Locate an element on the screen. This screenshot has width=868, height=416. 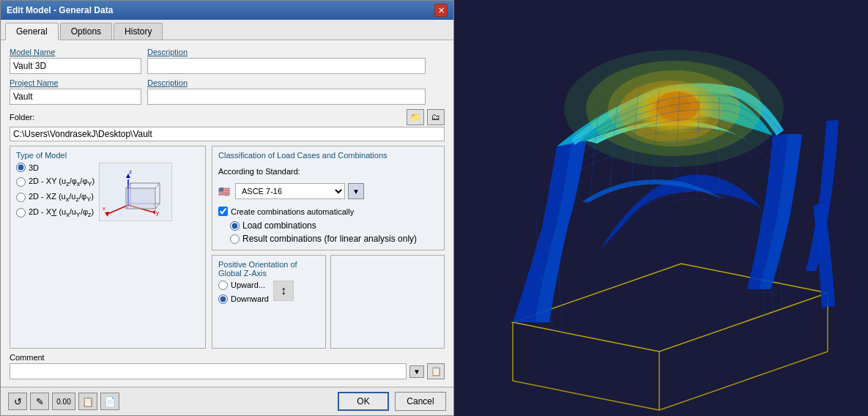
load-combo-label: Load combinations is located at coordinates (280, 226).